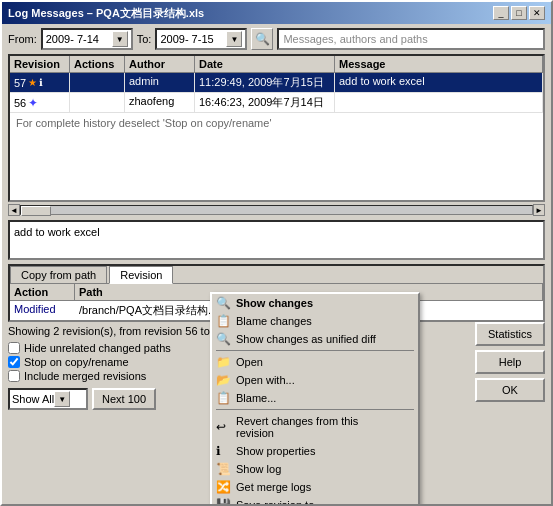  I want to click on tab-revision: Revision, so click(141, 275).